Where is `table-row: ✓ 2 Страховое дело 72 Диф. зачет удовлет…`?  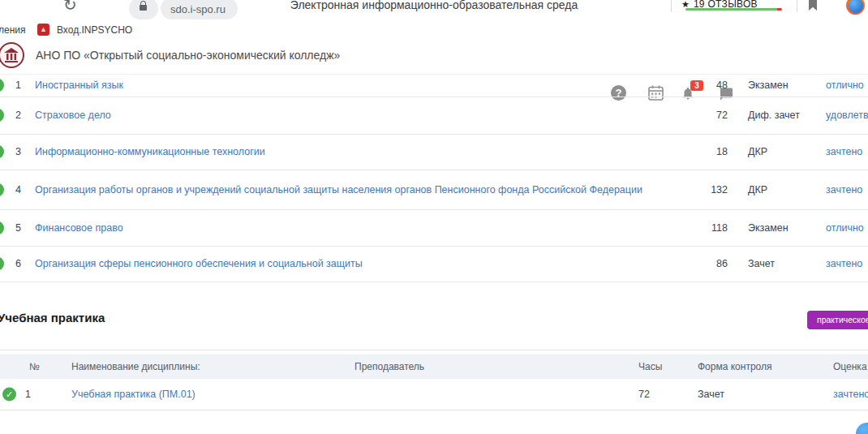
table-row: ✓ 2 Страховое дело 72 Диф. зачет удовлет… is located at coordinates (434, 115).